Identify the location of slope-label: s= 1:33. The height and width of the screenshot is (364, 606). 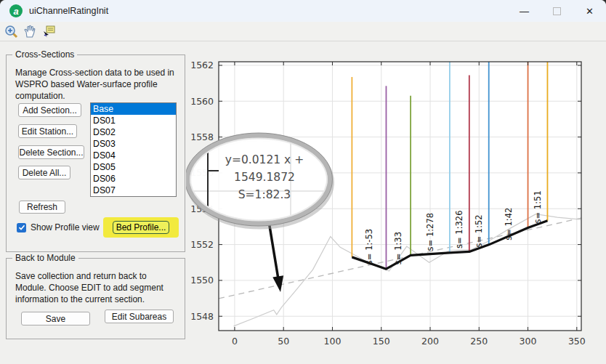
(398, 248).